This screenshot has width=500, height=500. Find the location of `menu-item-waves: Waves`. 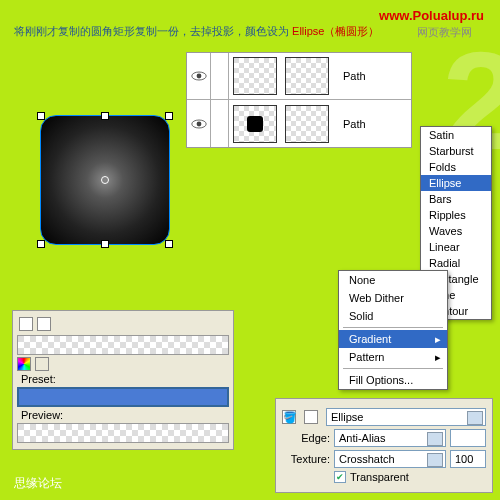

menu-item-waves: Waves is located at coordinates (456, 231).